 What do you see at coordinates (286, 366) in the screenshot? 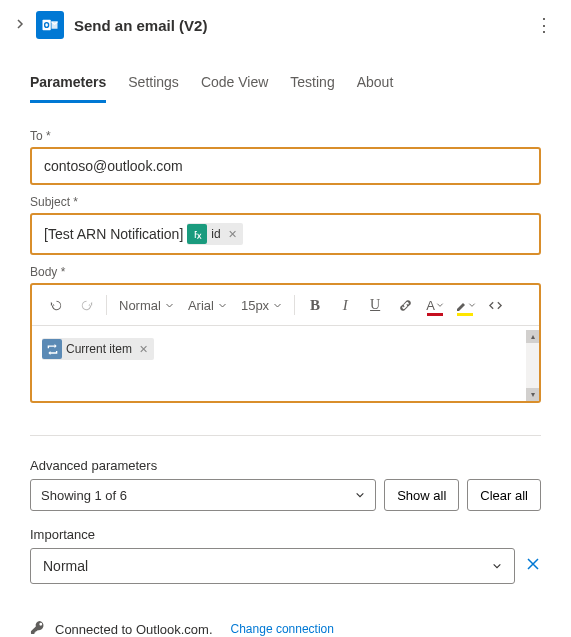
I see `body-content-area: Current item ✕ ▴ ▾` at bounding box center [286, 366].